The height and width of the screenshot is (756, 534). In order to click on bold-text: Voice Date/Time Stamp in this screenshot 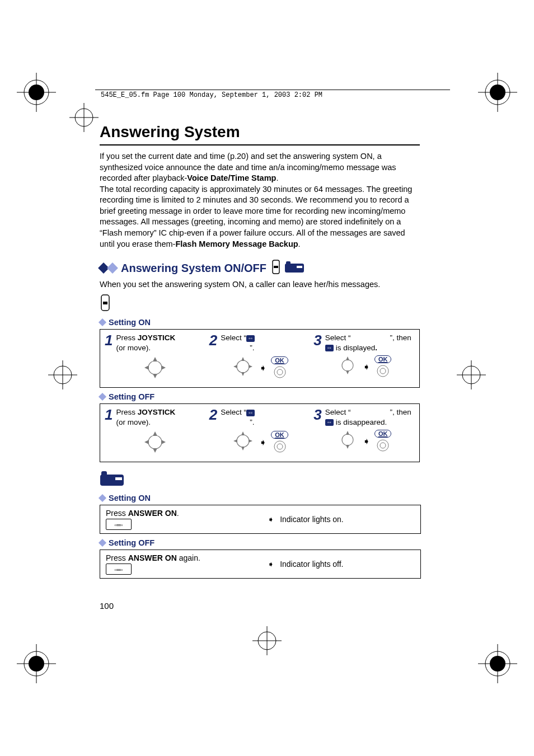, I will do `click(232, 178)`.